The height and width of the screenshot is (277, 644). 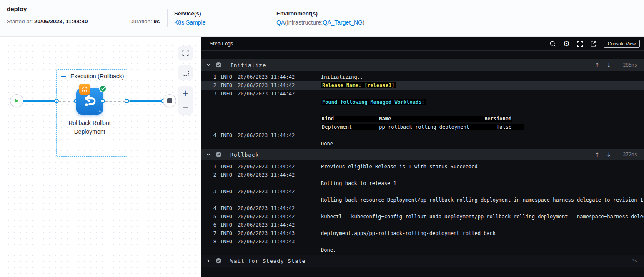 What do you see at coordinates (566, 44) in the screenshot?
I see `settings-gear-icon: ⚙` at bounding box center [566, 44].